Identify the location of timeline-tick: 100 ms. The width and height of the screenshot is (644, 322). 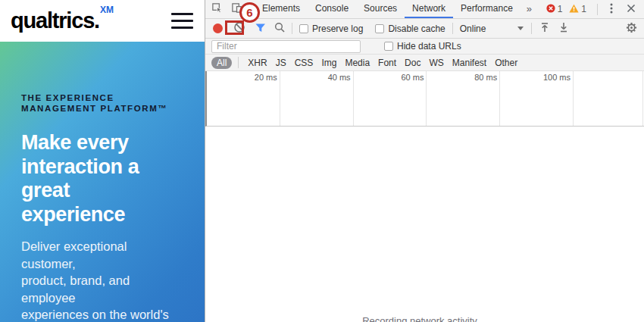
(536, 98).